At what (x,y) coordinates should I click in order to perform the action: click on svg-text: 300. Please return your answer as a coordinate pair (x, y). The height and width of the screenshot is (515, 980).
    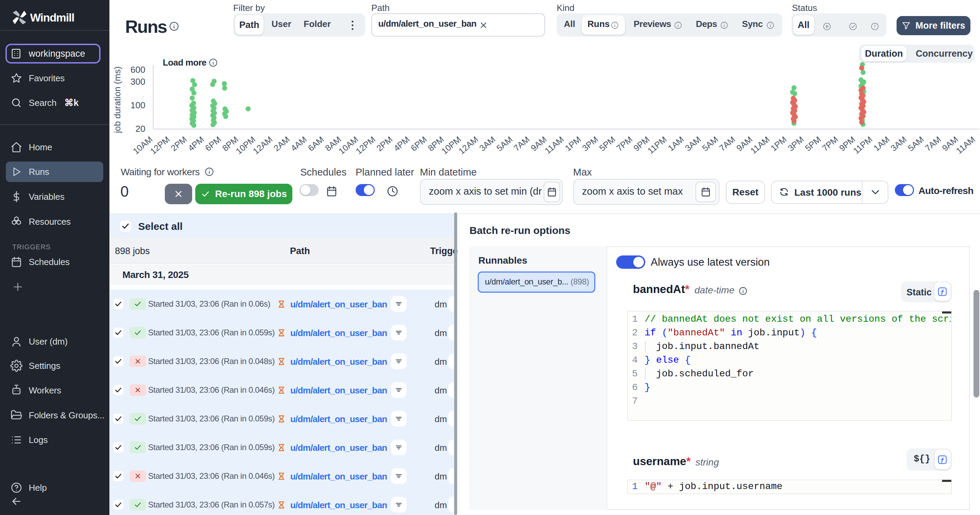
    Looking at the image, I should click on (138, 81).